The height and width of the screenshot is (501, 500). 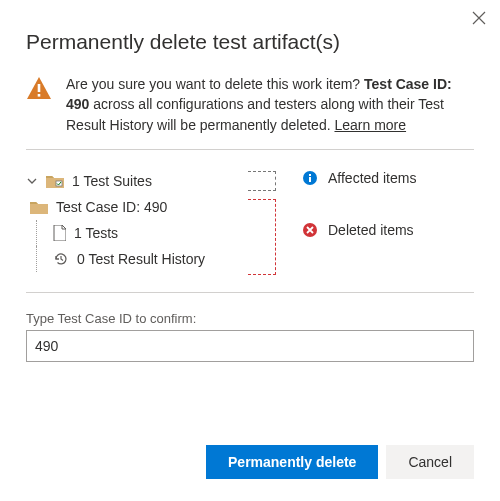 What do you see at coordinates (112, 181) in the screenshot?
I see `tree-label-suites: 1 Test Suites` at bounding box center [112, 181].